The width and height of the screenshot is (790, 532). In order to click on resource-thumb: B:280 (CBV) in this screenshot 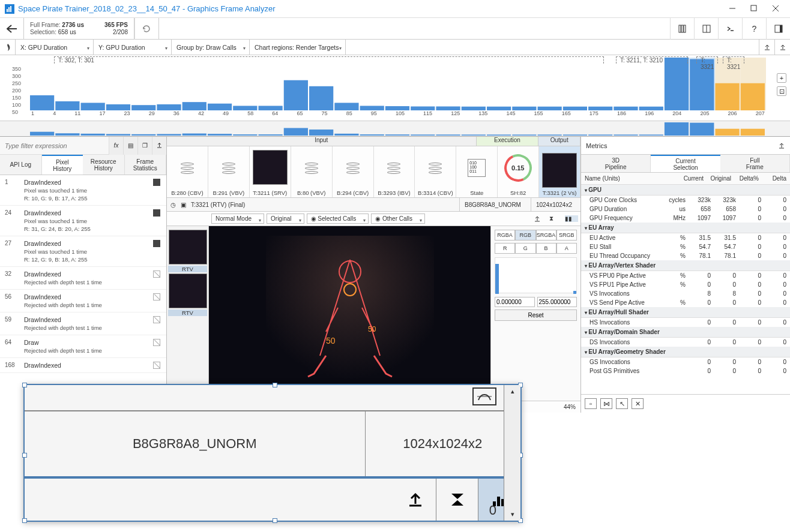, I will do `click(187, 172)`.